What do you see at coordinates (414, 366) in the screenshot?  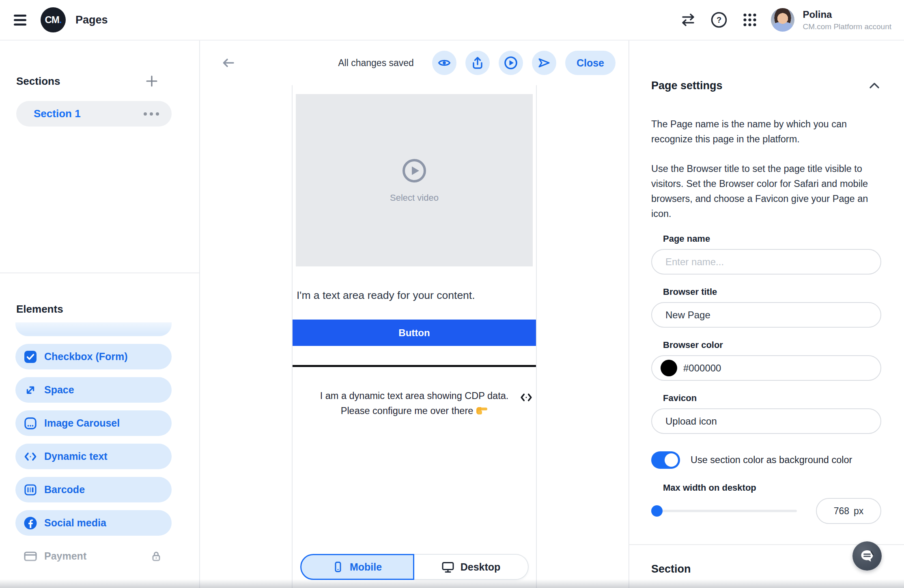 I see `divider-element` at bounding box center [414, 366].